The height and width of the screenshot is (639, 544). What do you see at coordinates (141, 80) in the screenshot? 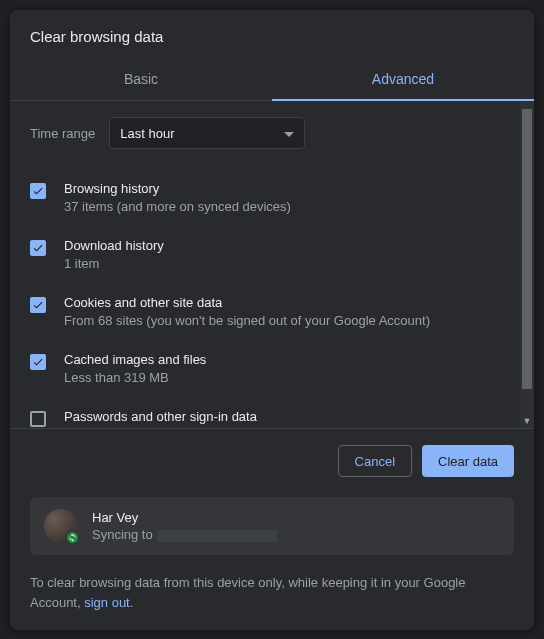
I see `tab-basic: Basic` at bounding box center [141, 80].